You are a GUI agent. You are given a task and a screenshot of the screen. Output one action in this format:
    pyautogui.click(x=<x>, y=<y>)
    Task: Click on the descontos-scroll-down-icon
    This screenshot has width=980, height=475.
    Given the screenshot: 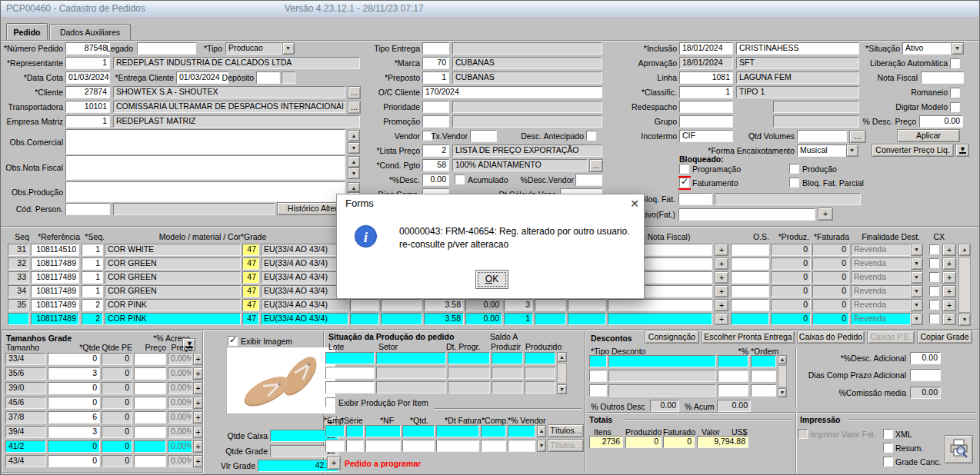 What is the action you would take?
    pyautogui.click(x=782, y=393)
    